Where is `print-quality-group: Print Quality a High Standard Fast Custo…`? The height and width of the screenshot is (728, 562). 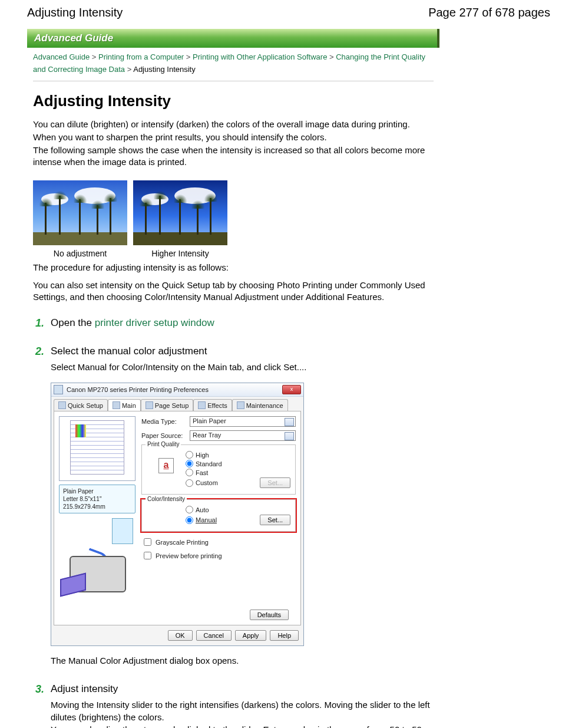
print-quality-group: Print Quality a High Standard Fast Custo… is located at coordinates (219, 469).